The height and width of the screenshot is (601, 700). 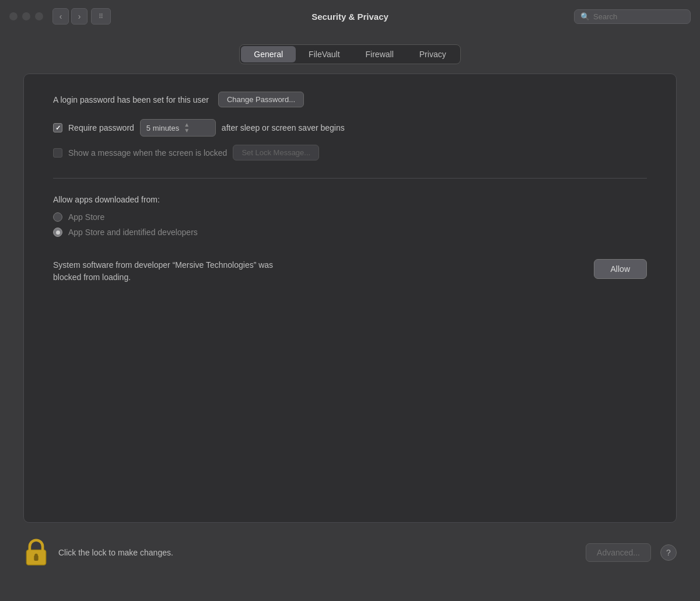 What do you see at coordinates (261, 99) in the screenshot?
I see `change-password-button: Change Password...` at bounding box center [261, 99].